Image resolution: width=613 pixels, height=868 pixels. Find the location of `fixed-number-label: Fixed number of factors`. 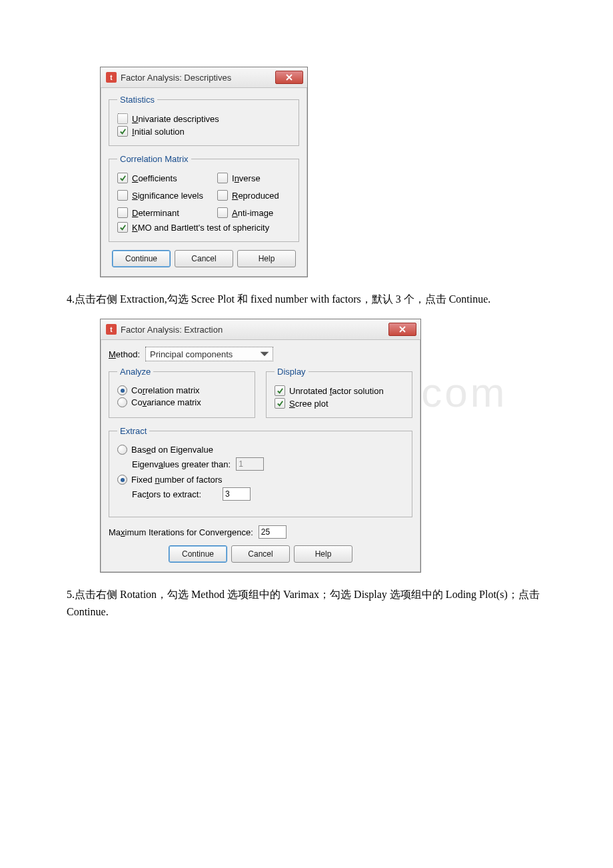

fixed-number-label: Fixed number of factors is located at coordinates (177, 480).